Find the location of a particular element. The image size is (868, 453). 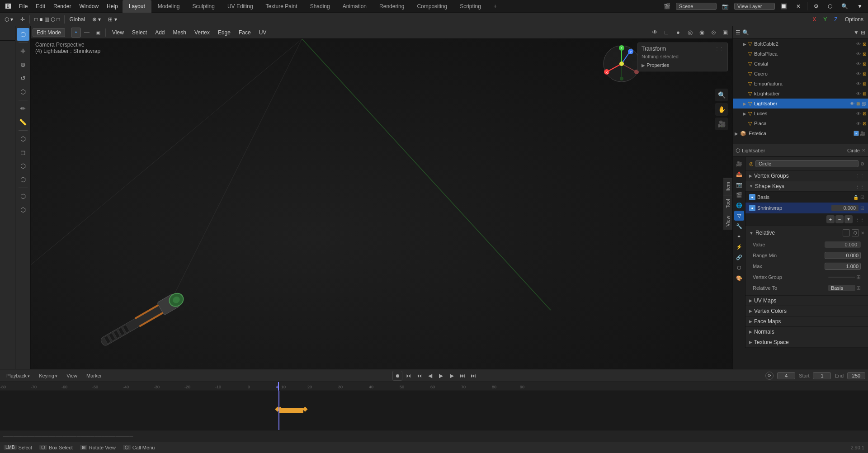

knife-tool: ⬡ is located at coordinates (23, 196).